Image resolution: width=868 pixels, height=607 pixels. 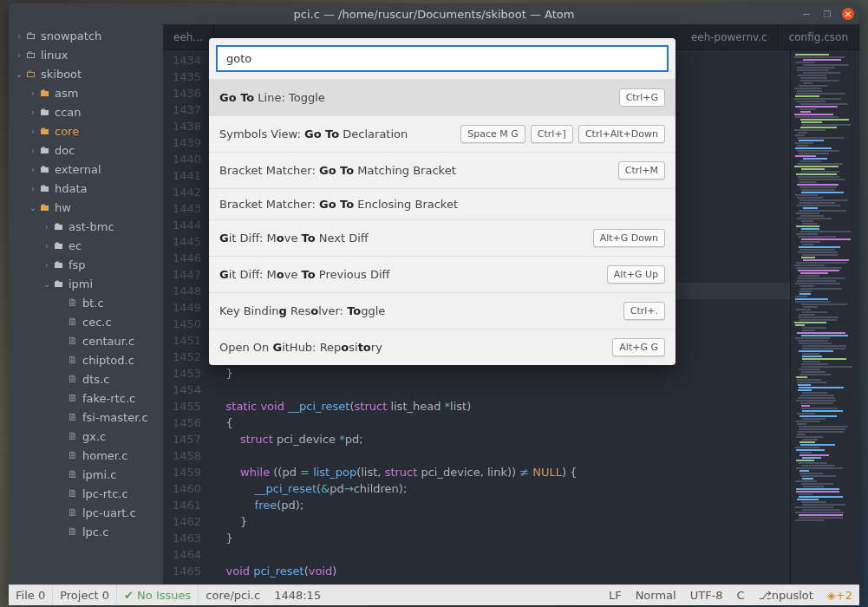 What do you see at coordinates (86, 493) in the screenshot?
I see `tree-item: 🗎lpc-rtc.c` at bounding box center [86, 493].